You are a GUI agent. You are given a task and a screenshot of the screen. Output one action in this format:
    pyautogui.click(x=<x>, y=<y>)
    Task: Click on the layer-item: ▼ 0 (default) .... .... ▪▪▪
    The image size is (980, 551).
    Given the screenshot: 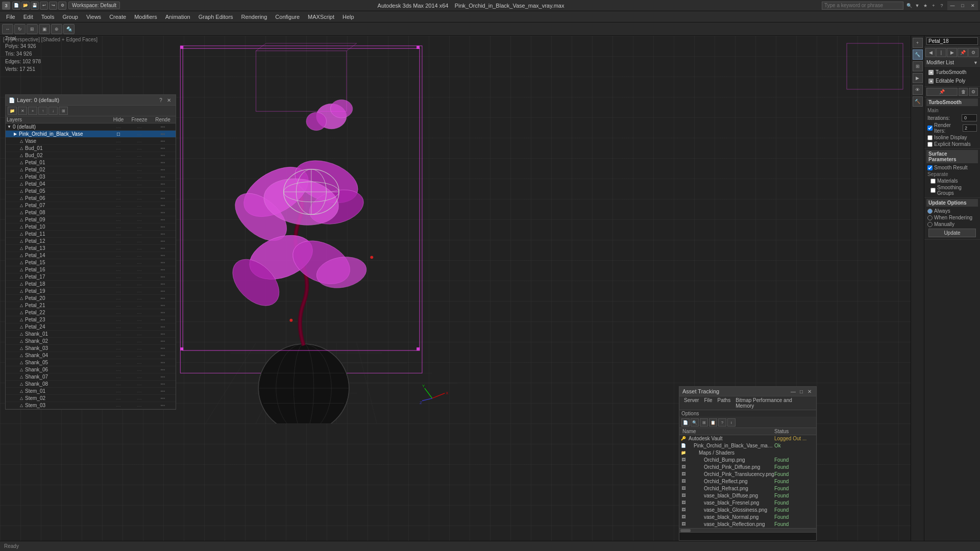 What is the action you would take?
    pyautogui.click(x=91, y=127)
    